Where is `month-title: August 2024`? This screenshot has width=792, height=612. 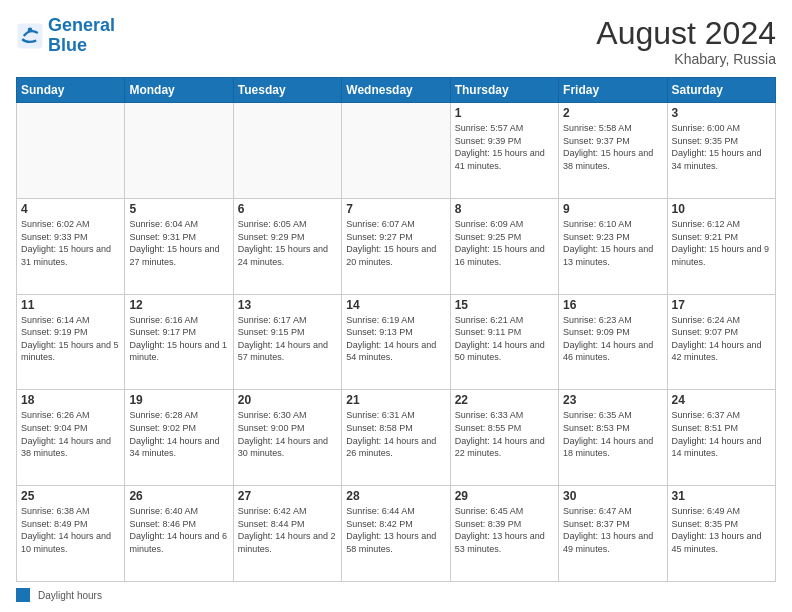 month-title: August 2024 is located at coordinates (686, 34).